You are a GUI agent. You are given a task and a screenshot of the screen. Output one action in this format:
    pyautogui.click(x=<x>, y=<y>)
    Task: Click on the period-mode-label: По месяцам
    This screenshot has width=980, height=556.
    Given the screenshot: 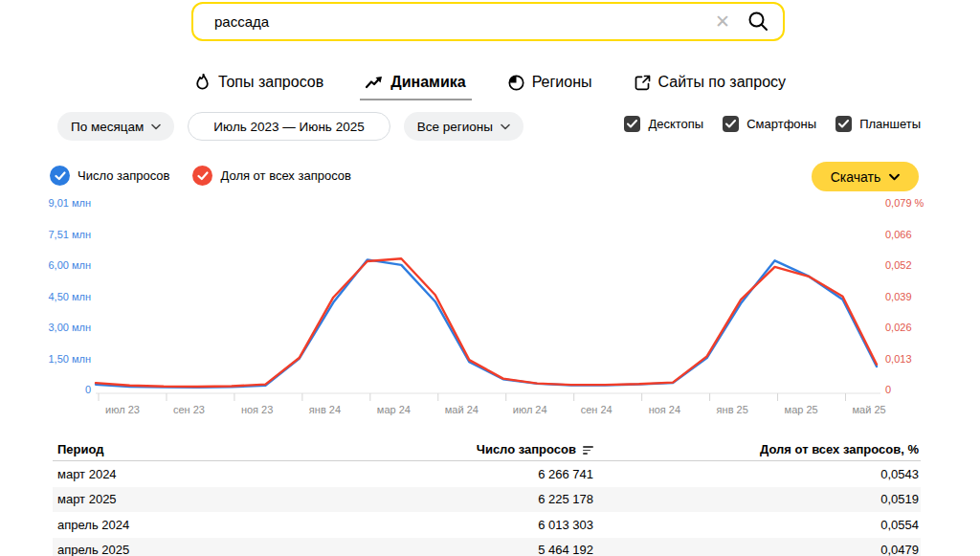 What is the action you would take?
    pyautogui.click(x=107, y=126)
    